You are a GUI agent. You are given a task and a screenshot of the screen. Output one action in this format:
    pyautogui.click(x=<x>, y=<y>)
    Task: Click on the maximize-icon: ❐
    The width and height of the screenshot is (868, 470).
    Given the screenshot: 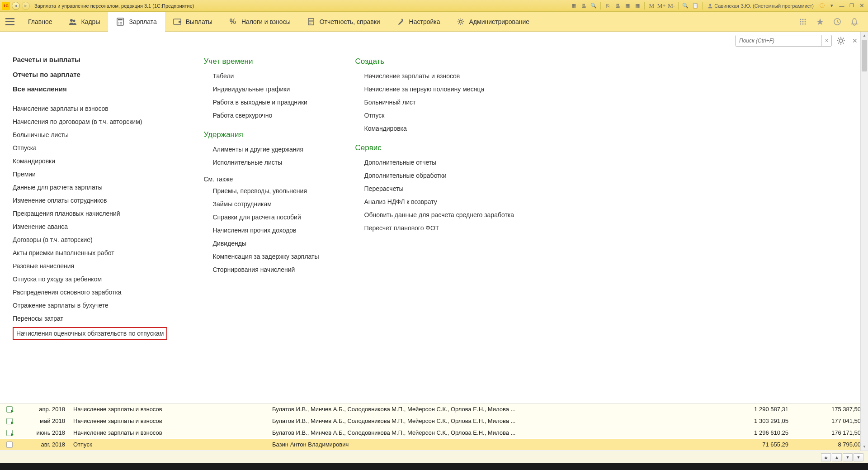 What is the action you would take?
    pyautogui.click(x=852, y=6)
    